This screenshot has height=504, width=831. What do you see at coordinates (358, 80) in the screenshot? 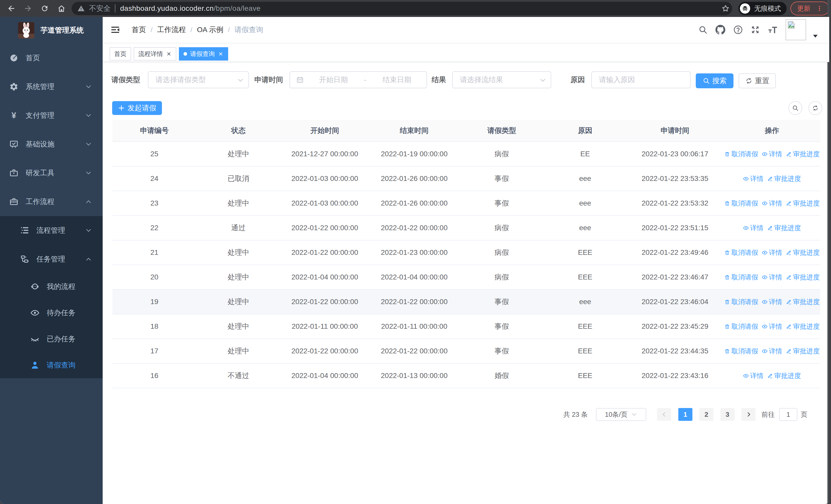
I see `apply-time-range-picker: 开始日期 - 结束日期` at bounding box center [358, 80].